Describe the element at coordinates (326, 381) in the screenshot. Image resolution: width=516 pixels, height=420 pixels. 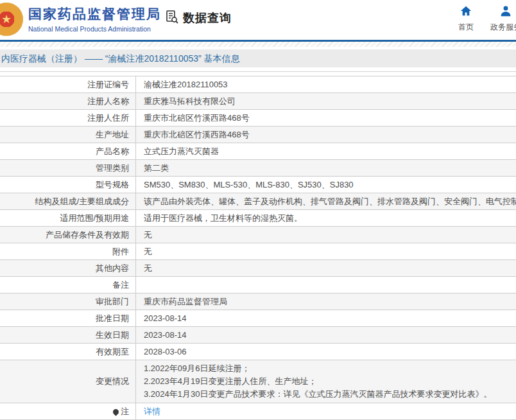
I see `row-value: 1.2022年09月6日延续注册；2.2023年4月19日变更注册人住所、生产地…` at that location.